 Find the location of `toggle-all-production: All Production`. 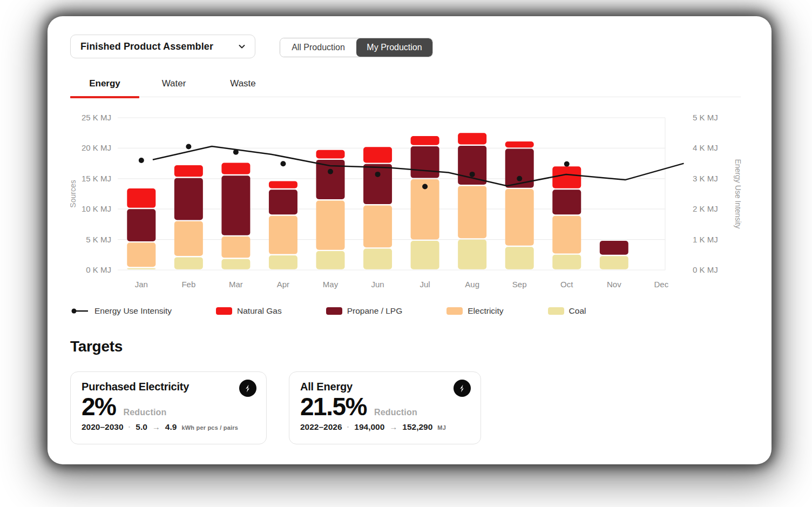

toggle-all-production: All Production is located at coordinates (319, 48).